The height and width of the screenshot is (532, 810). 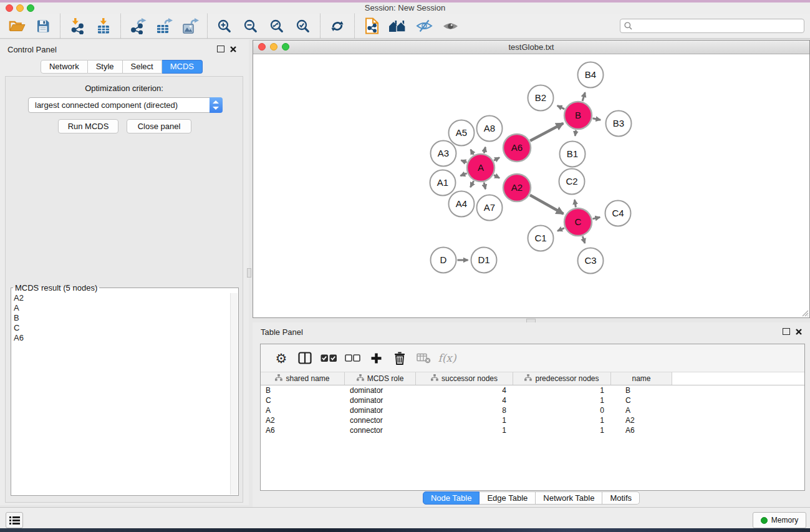 What do you see at coordinates (380, 379) in the screenshot?
I see `column-header-MCDS-role: MCDS role` at bounding box center [380, 379].